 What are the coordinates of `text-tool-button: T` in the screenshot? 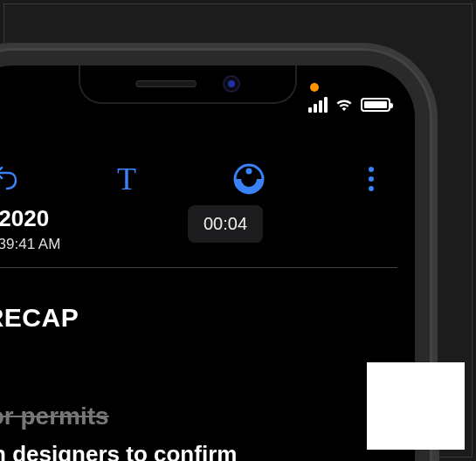 It's located at (127, 179).